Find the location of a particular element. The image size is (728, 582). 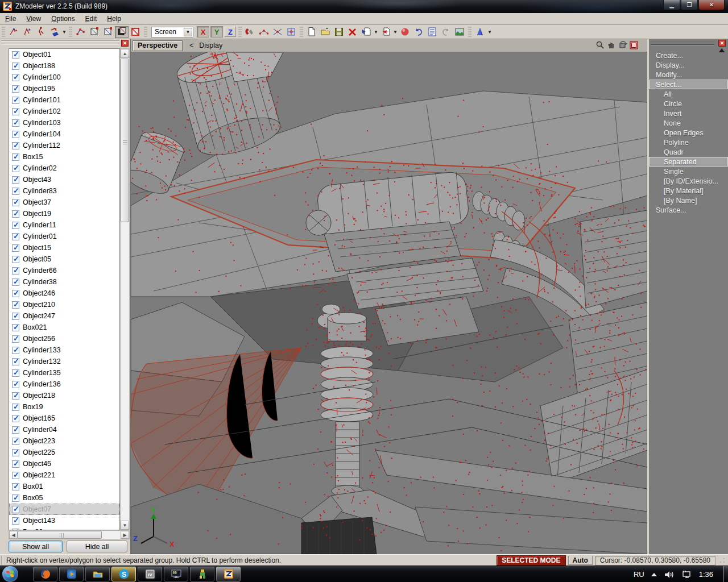

object-list-item: Object143 is located at coordinates (64, 521).